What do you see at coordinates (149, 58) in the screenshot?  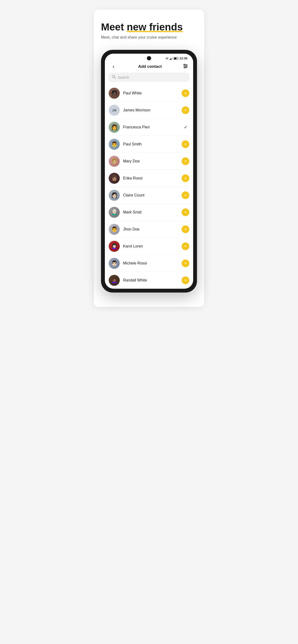 I see `status-bar: 12:30` at bounding box center [149, 58].